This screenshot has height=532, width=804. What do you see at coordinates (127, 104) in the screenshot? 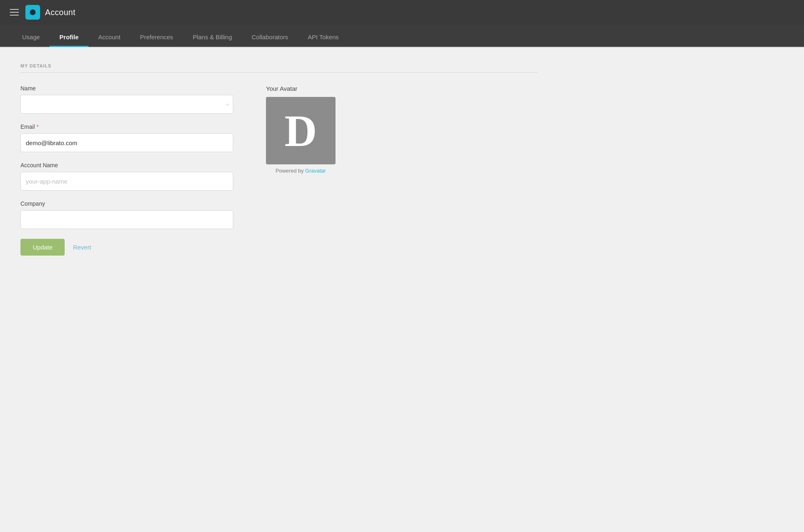
I see `name-input-wrapper: ⎓` at bounding box center [127, 104].